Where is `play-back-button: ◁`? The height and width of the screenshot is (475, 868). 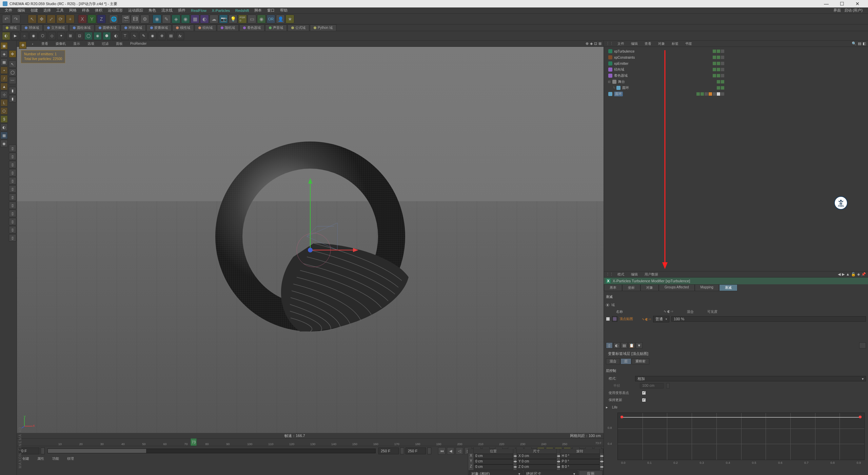
play-back-button: ◁ is located at coordinates (459, 451).